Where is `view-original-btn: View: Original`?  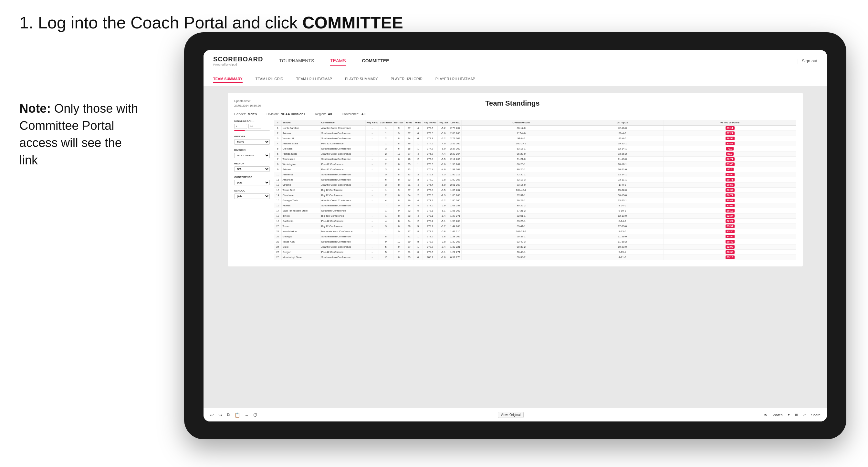
view-original-btn: View: Original is located at coordinates (511, 415).